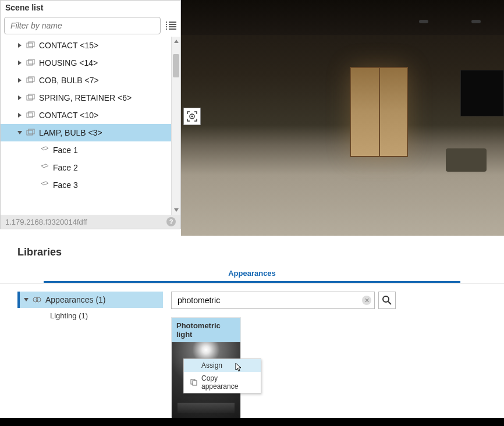  Describe the element at coordinates (86, 63) in the screenshot. I see `tree-item: HOUSING <14>` at that location.